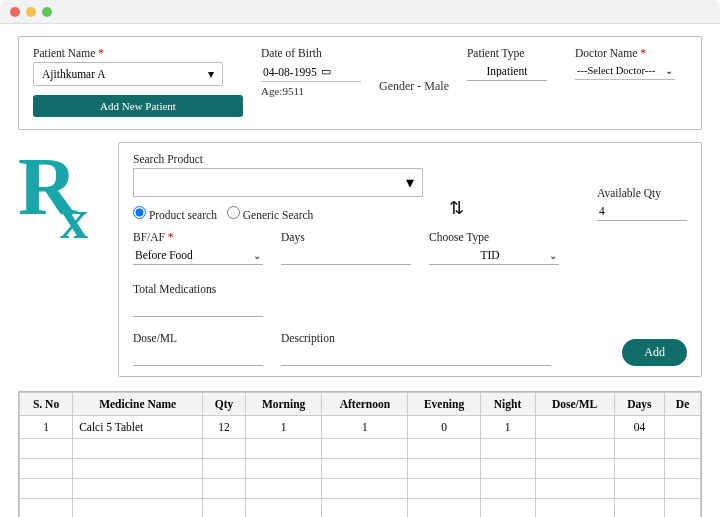  What do you see at coordinates (512, 53) in the screenshot?
I see `patient-type-label: Patient Type` at bounding box center [512, 53].